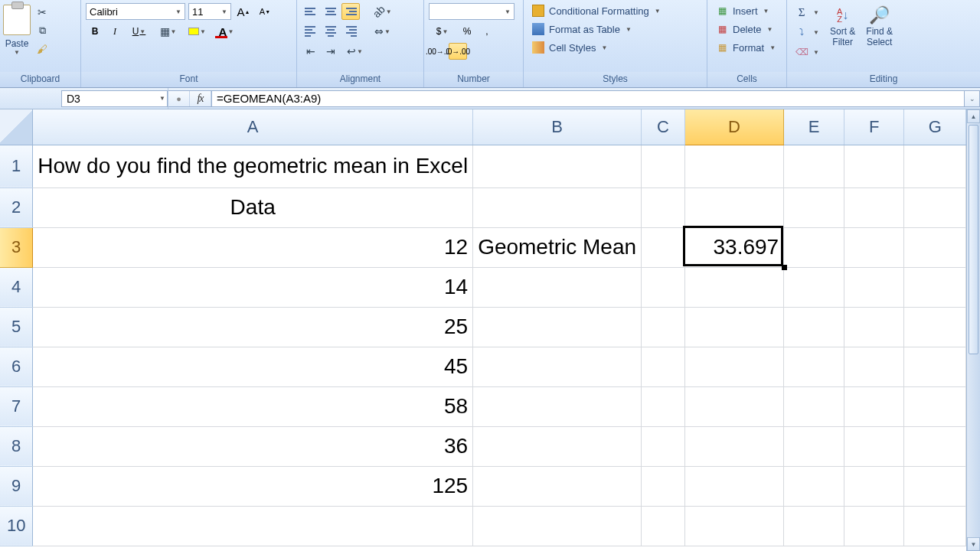 The width and height of the screenshot is (980, 551). I want to click on accounting-format-button: $▼, so click(443, 31).